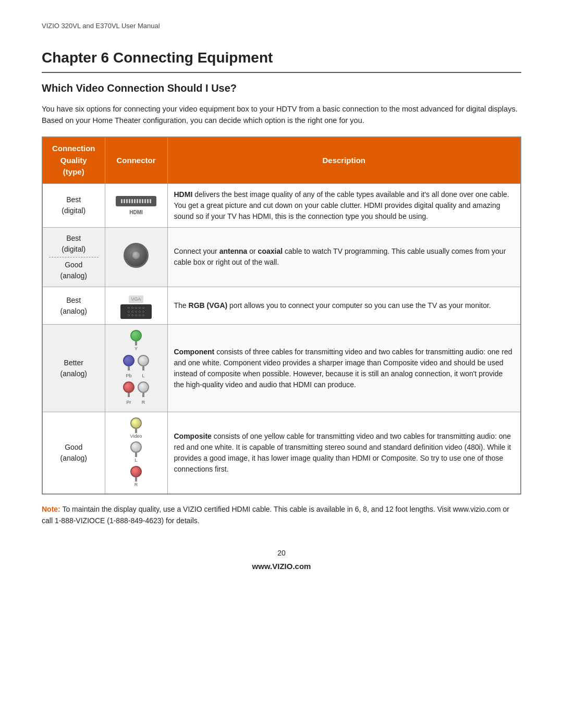  Describe the element at coordinates (136, 255) in the screenshot. I see `coax-inner` at that location.